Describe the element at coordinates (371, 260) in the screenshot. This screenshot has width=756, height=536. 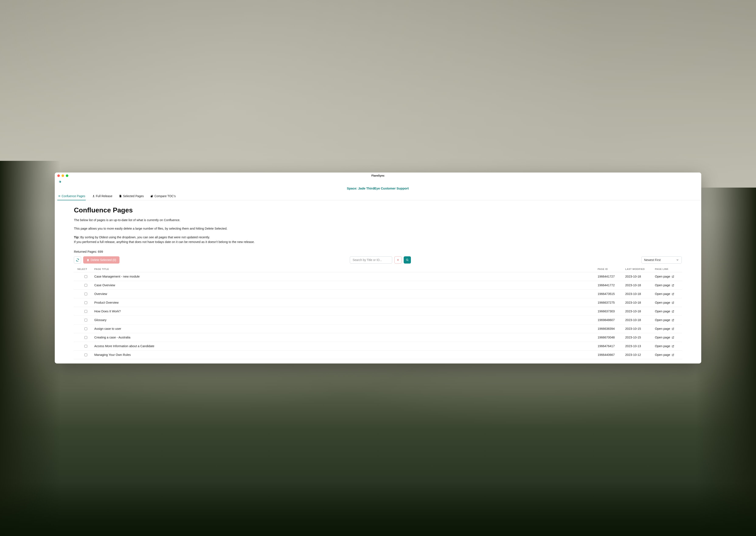
I see `search-input` at that location.